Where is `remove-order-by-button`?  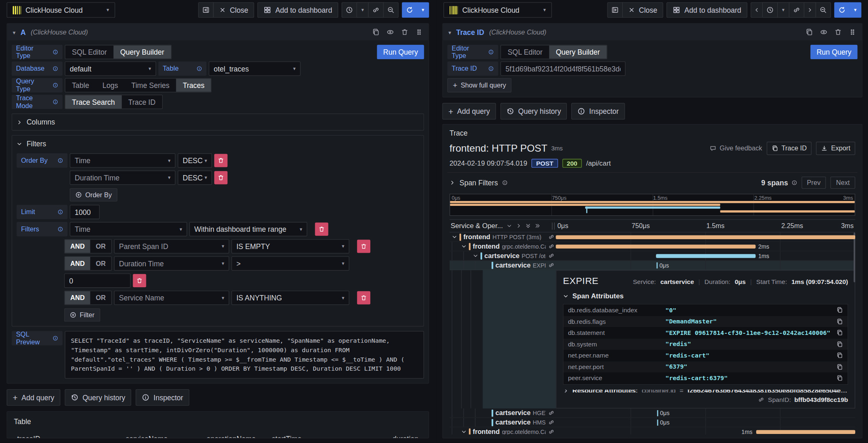
remove-order-by-button is located at coordinates (221, 160).